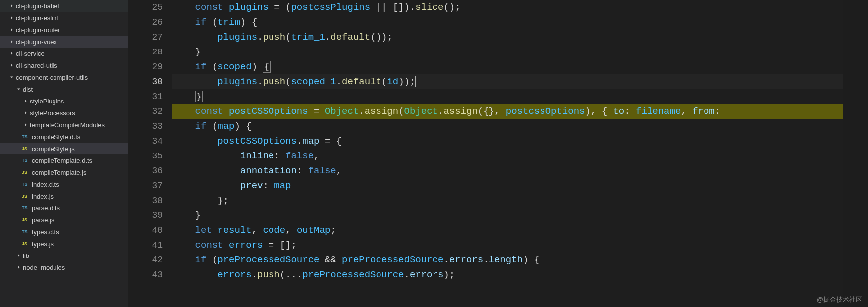 This screenshot has height=307, width=868. What do you see at coordinates (508, 67) in the screenshot?
I see `code-line: if (scoped) {` at bounding box center [508, 67].